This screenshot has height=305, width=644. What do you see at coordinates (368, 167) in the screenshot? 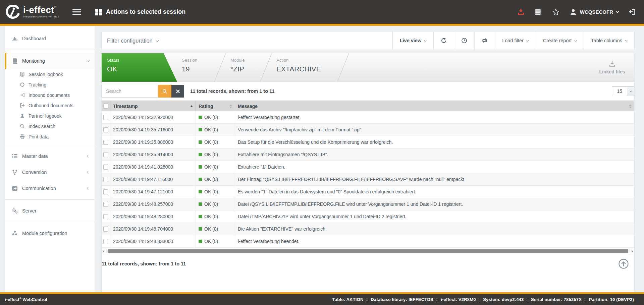
I see `table-row: 2020/09/30 14:19:41.025000OK (0)Extrahie…` at bounding box center [368, 167].